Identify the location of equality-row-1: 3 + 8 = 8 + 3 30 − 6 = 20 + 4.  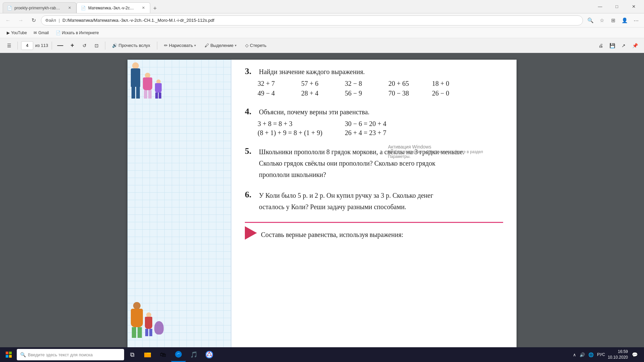
(380, 124).